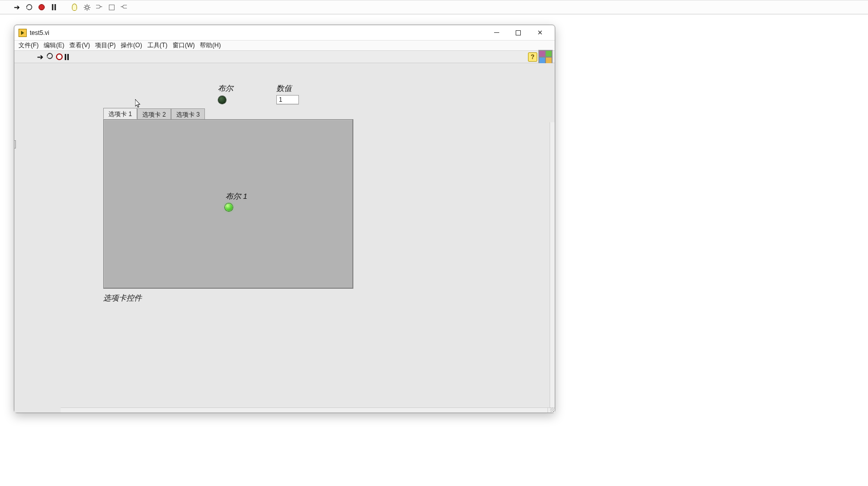 The height and width of the screenshot is (486, 868). I want to click on mouse-cursor-icon, so click(138, 104).